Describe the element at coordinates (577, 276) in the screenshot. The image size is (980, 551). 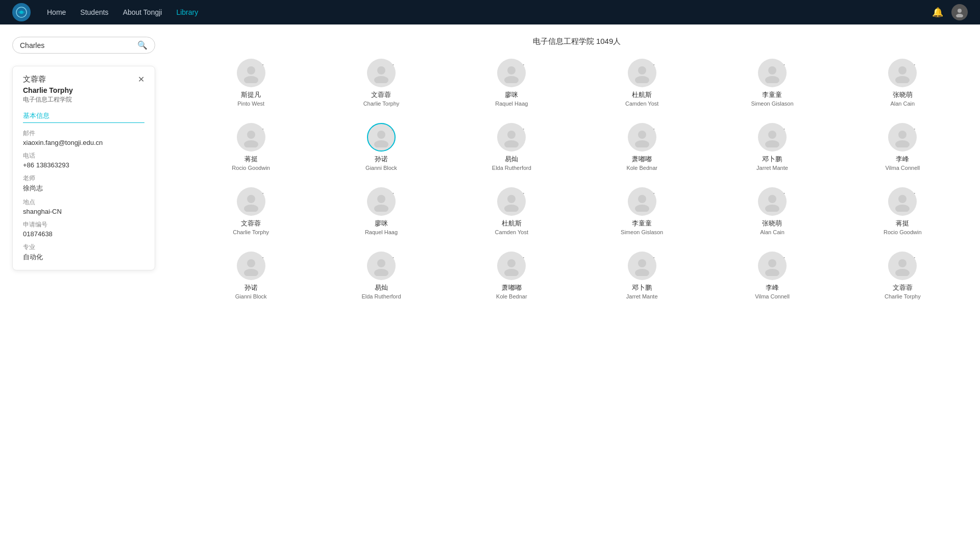
I see `person-grid-row4: 孙诺Gianni Block 易灿Elda Rutherford 萧嘟嘟Kole…` at that location.